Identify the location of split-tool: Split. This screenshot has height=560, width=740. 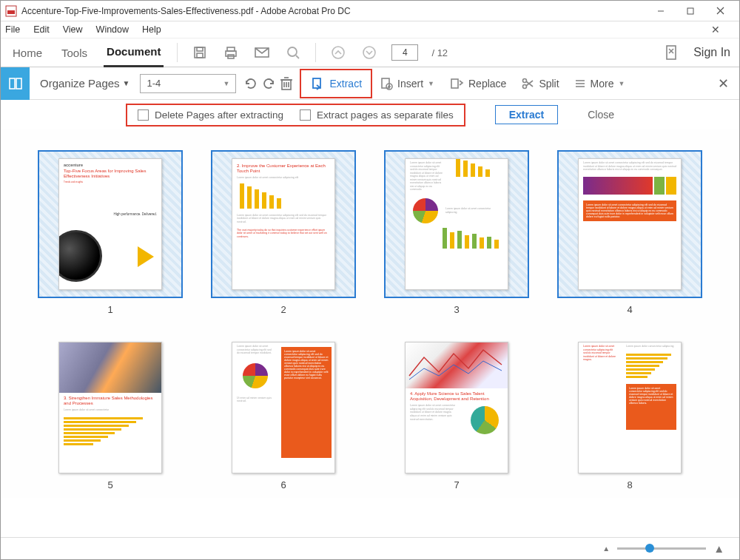
(540, 84).